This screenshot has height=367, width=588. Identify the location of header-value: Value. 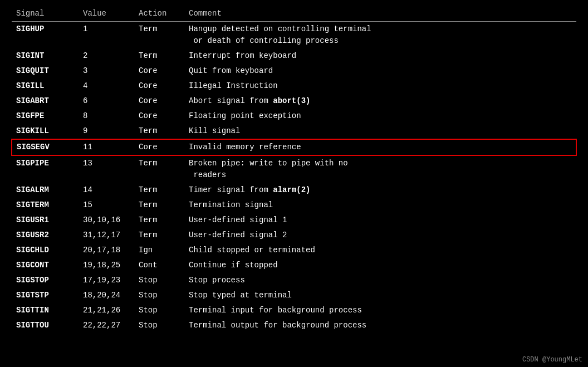
(106, 13).